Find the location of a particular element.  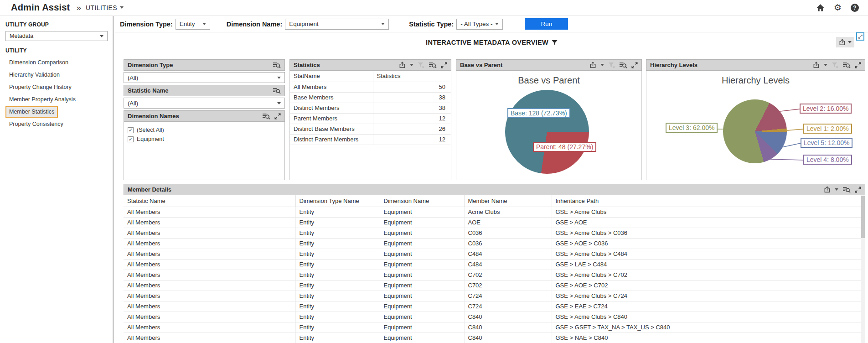

vertical-scrollbar is located at coordinates (863, 269).